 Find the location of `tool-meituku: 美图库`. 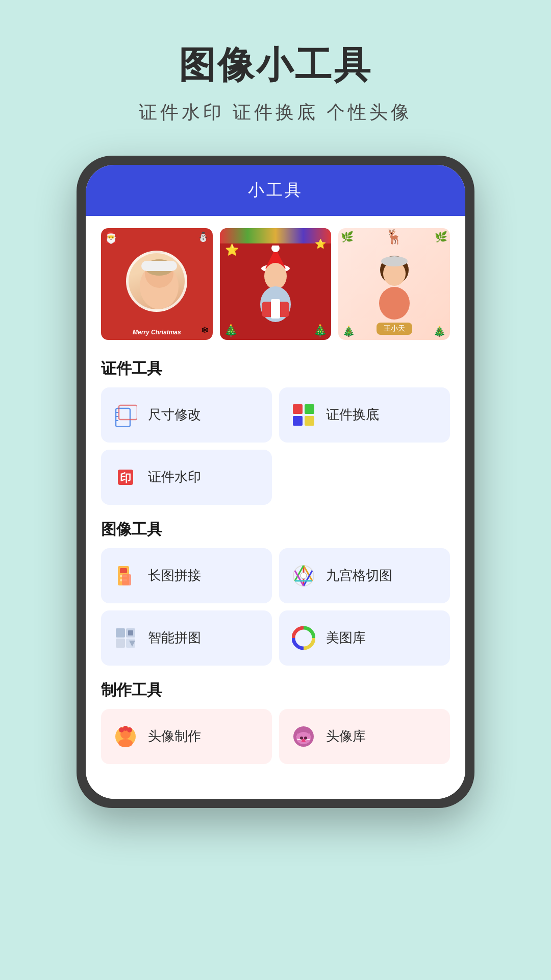

tool-meituku: 美图库 is located at coordinates (364, 638).